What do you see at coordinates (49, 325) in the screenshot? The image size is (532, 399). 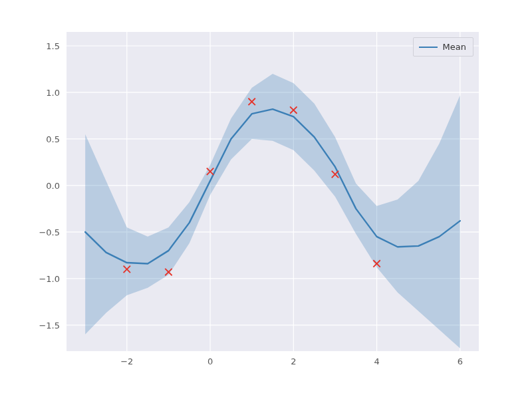 I see `y-tick-label: −1.5` at bounding box center [49, 325].